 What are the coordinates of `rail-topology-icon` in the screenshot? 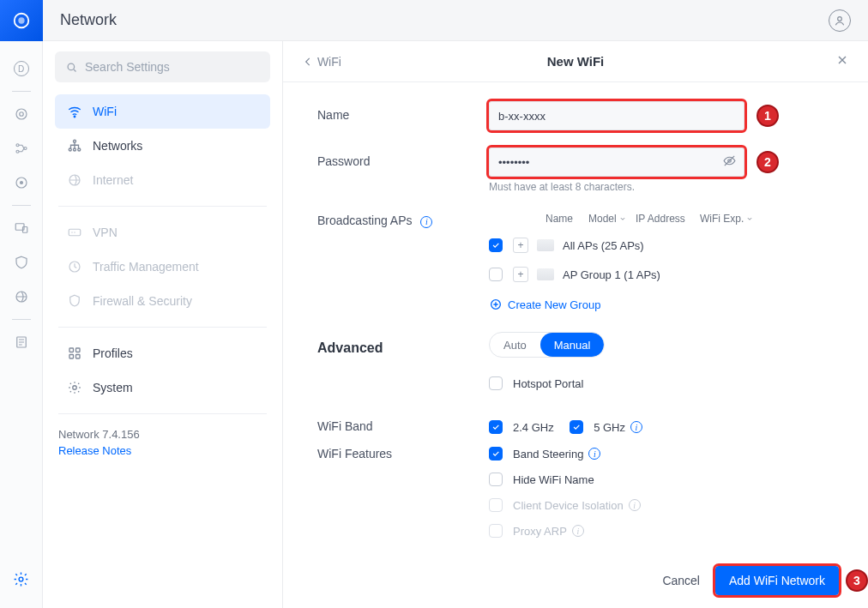 It's located at (21, 114).